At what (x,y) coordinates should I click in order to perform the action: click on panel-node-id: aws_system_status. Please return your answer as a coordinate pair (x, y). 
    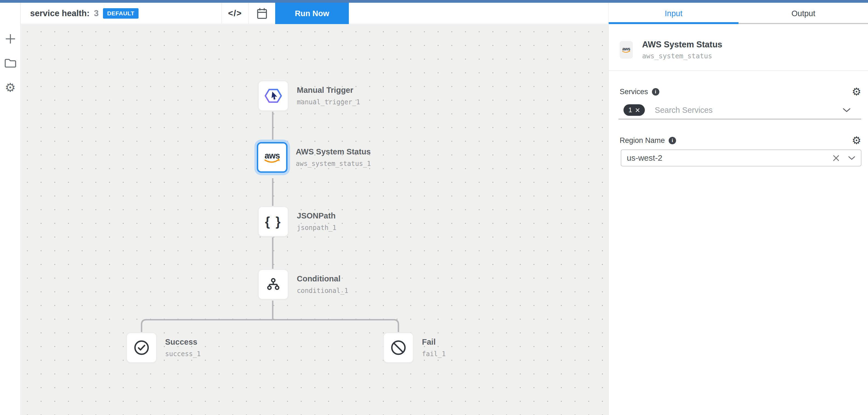
    Looking at the image, I should click on (682, 56).